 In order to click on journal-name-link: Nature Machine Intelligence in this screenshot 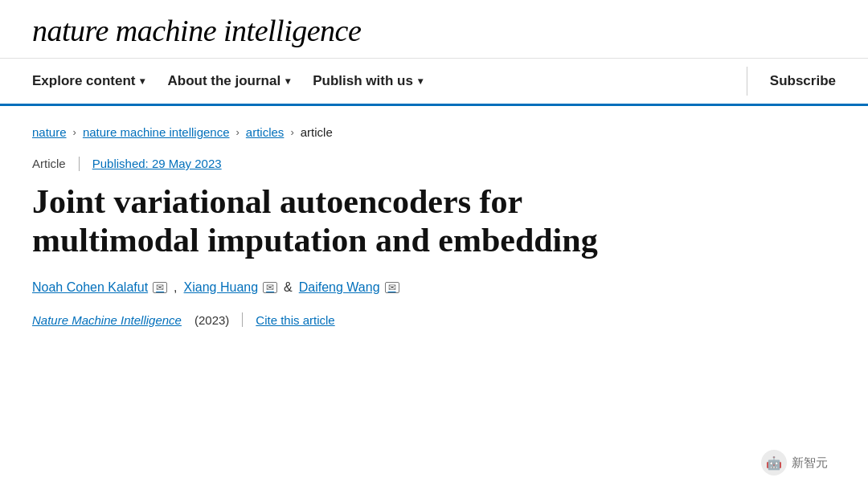, I will do `click(107, 320)`.